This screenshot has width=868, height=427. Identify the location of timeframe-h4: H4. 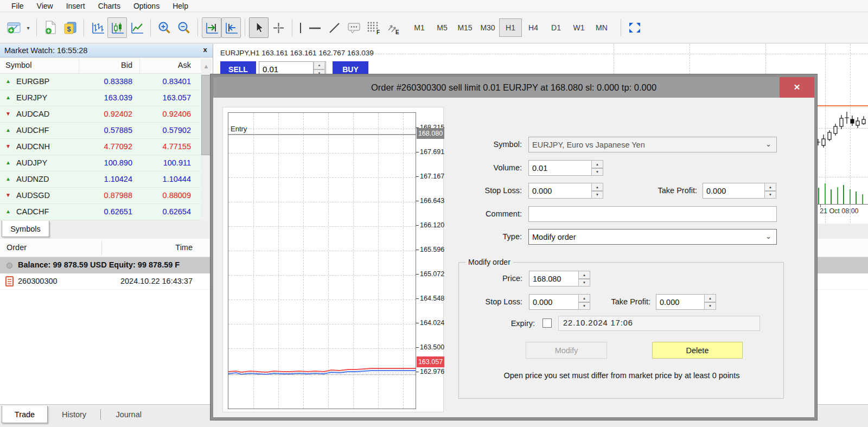
(533, 28).